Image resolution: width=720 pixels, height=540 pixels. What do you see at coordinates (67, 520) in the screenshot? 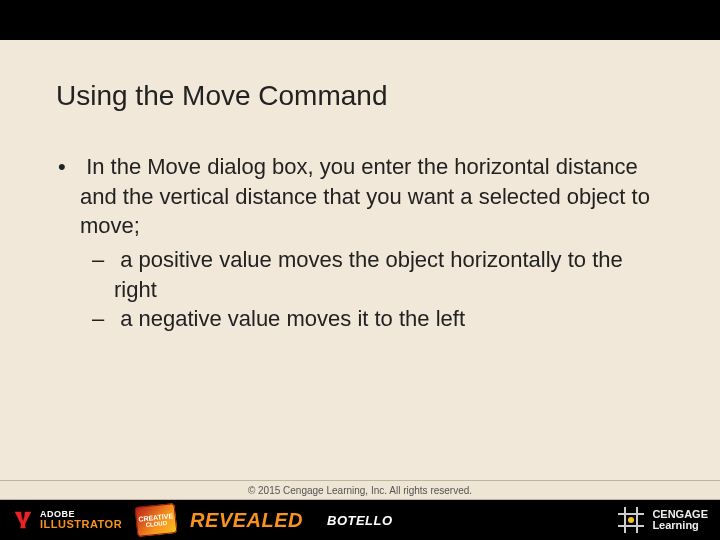
I see `adobe-block: ADOBE ILLUSTRATOR` at bounding box center [67, 520].